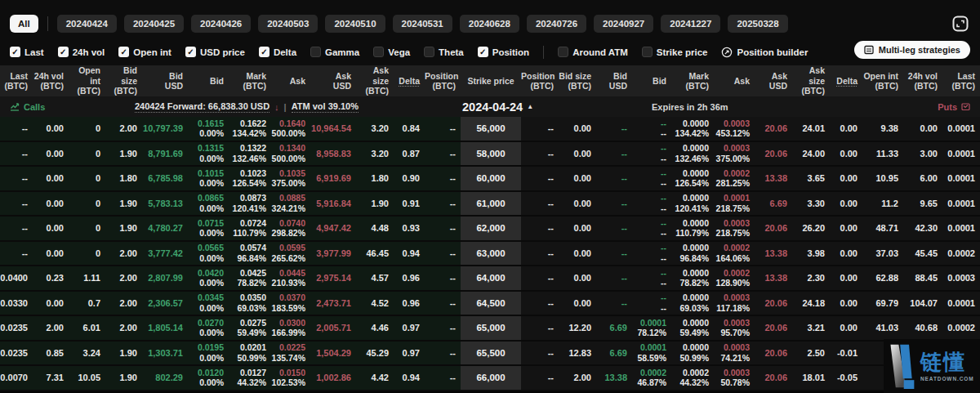 The height and width of the screenshot is (393, 980). What do you see at coordinates (250, 229) in the screenshot?
I see `calls-mark-cell: 0.0724110.79%` at bounding box center [250, 229].